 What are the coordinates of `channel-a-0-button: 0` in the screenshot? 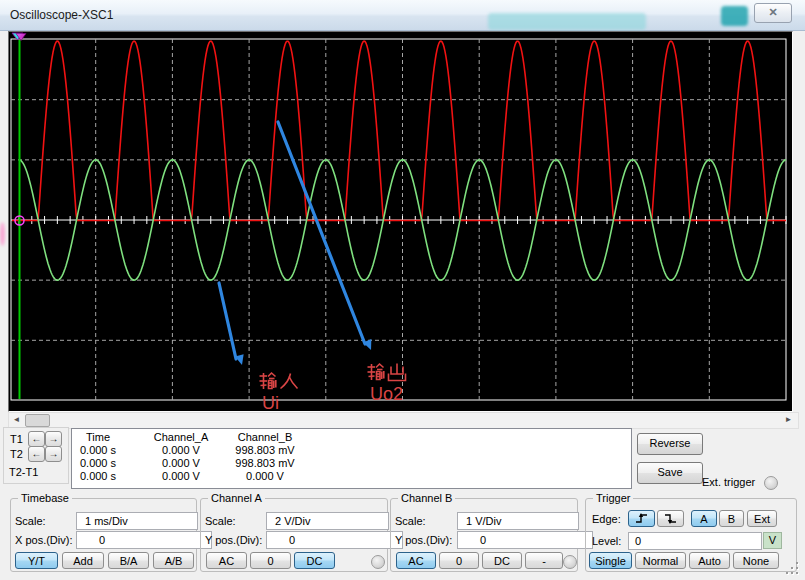 It's located at (270, 560).